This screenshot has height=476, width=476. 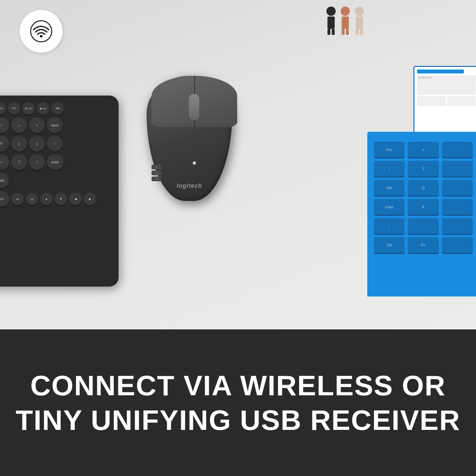 I want to click on laptop-key-blank1, so click(x=457, y=150).